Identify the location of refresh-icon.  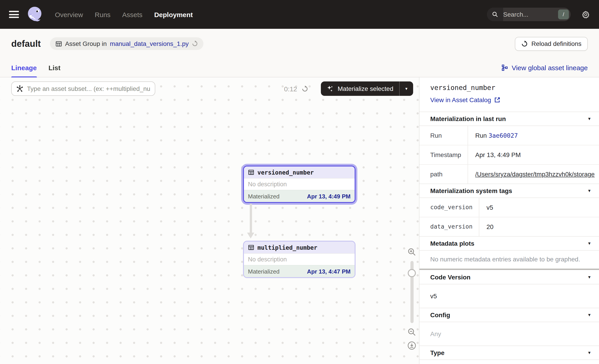
(524, 44).